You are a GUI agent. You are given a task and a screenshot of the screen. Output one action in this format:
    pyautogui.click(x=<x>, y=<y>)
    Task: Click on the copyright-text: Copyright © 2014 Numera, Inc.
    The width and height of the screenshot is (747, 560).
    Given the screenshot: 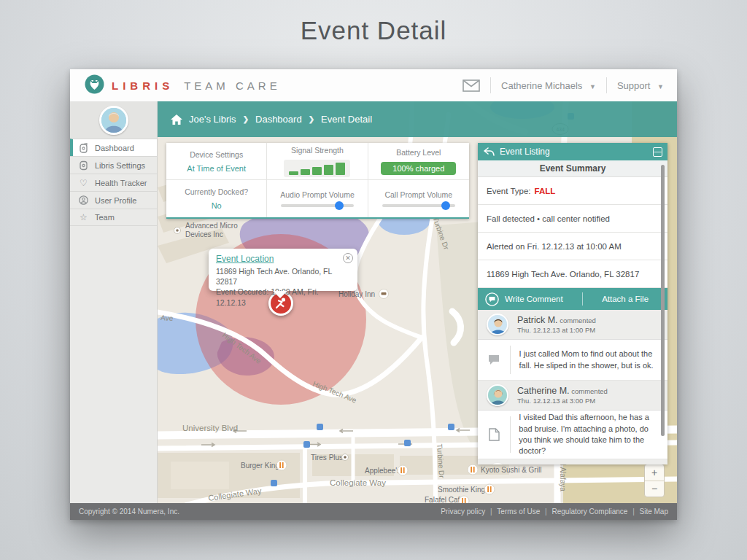 What is the action you would take?
    pyautogui.click(x=129, y=512)
    